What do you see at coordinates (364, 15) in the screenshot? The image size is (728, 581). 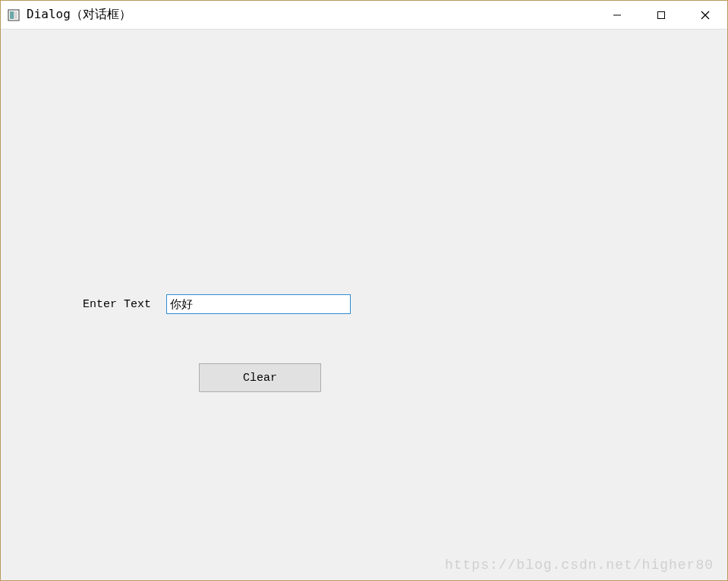 I see `titlebar: Dialog（对话框）` at bounding box center [364, 15].